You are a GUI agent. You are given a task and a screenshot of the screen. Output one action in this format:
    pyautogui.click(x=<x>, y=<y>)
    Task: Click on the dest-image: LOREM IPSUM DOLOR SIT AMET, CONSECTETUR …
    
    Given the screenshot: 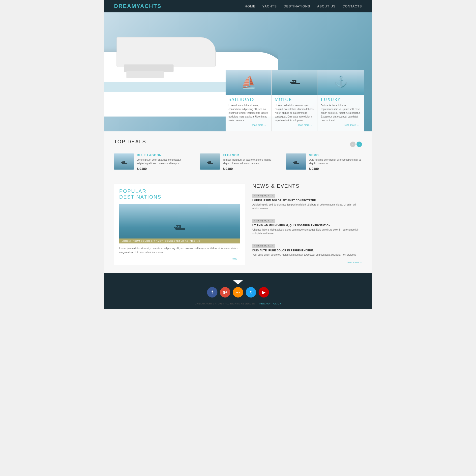 What is the action you would take?
    pyautogui.click(x=179, y=224)
    